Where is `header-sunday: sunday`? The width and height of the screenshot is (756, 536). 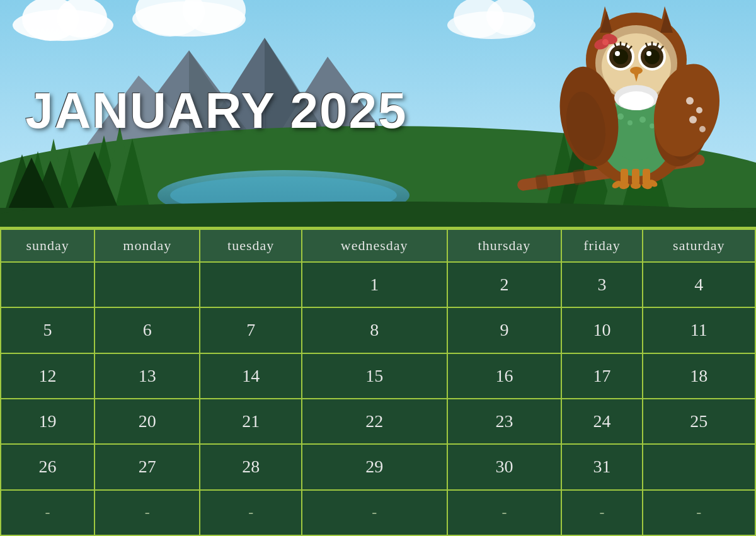
header-sunday: sunday is located at coordinates (48, 246).